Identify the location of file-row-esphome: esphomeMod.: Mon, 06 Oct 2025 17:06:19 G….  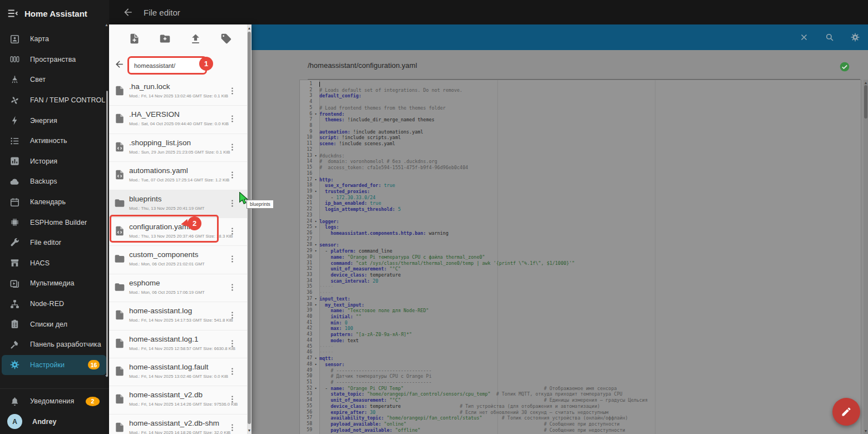
(178, 288).